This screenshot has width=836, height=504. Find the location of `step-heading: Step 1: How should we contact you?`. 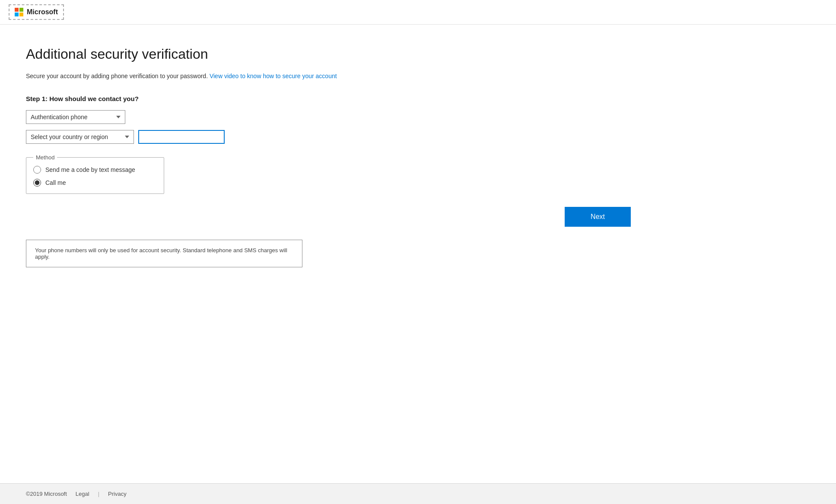

step-heading: Step 1: How should we contact you? is located at coordinates (177, 98).